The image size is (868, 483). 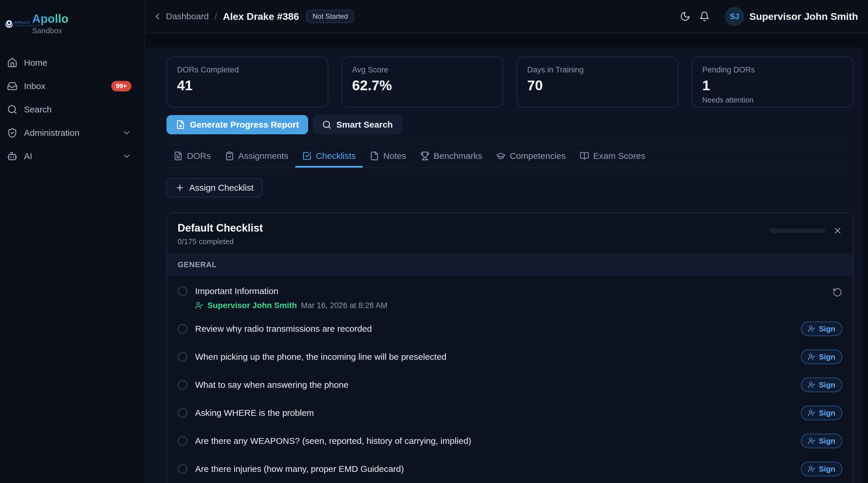 I want to click on dark-mode-toggle-moon-icon, so click(x=685, y=16).